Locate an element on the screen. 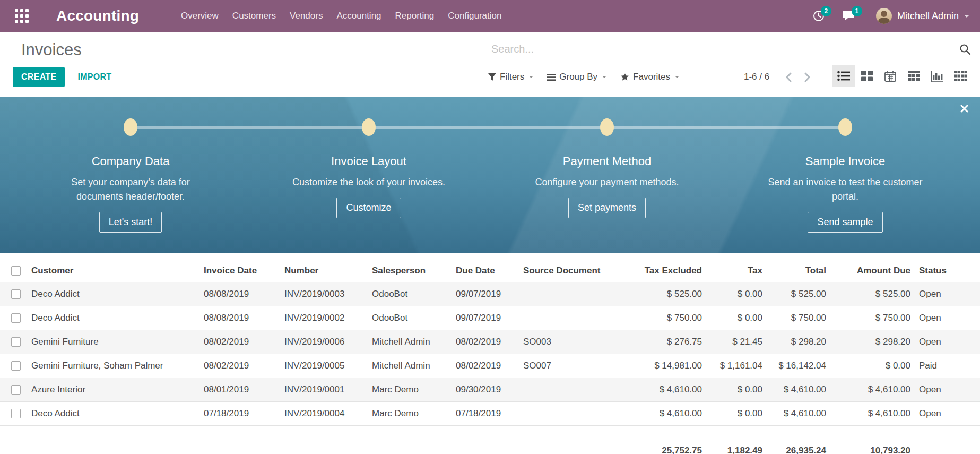  cell-invoice-date: 08/01/2019 is located at coordinates (236, 390).